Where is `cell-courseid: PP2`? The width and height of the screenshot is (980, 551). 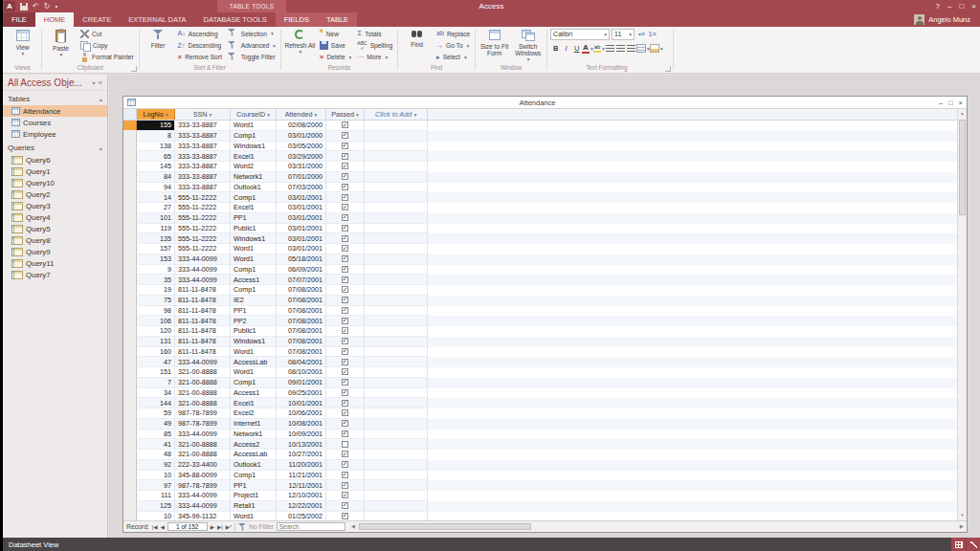
cell-courseid: PP2 is located at coordinates (254, 321).